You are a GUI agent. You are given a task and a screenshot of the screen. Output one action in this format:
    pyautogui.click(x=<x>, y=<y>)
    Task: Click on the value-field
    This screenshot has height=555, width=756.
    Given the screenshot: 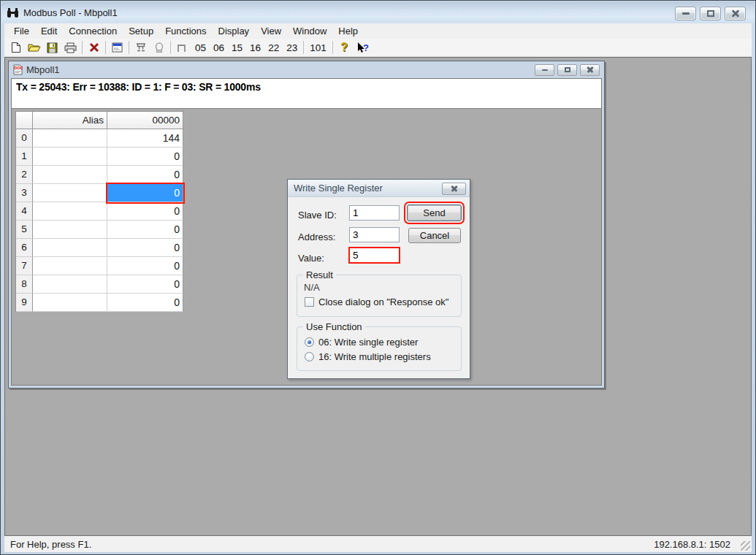 What is the action you would take?
    pyautogui.click(x=374, y=256)
    